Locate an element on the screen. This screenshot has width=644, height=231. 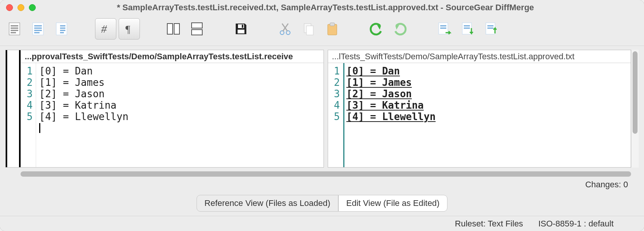
horizontal-scrollbar is located at coordinates (330, 174).